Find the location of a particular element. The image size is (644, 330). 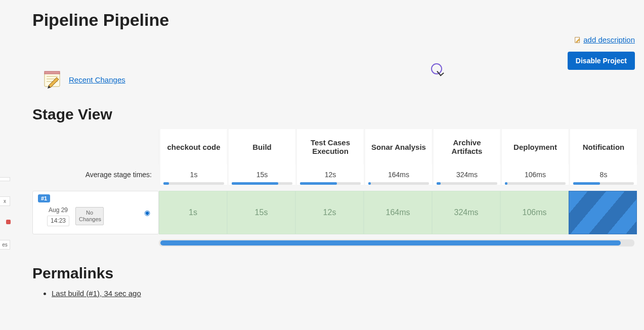

status-dot-icon is located at coordinates (8, 222).